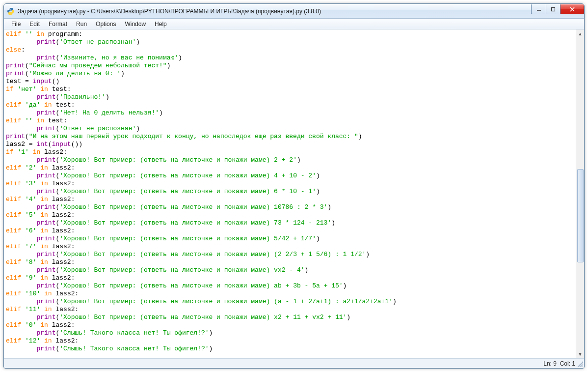 This screenshot has width=588, height=372. I want to click on menu-edit: Edit, so click(34, 24).